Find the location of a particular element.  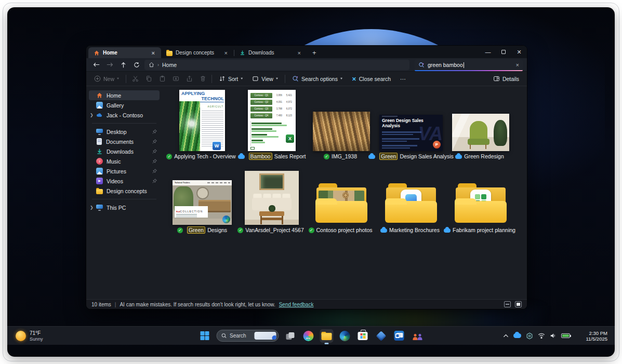

maximize-button is located at coordinates (504, 52).